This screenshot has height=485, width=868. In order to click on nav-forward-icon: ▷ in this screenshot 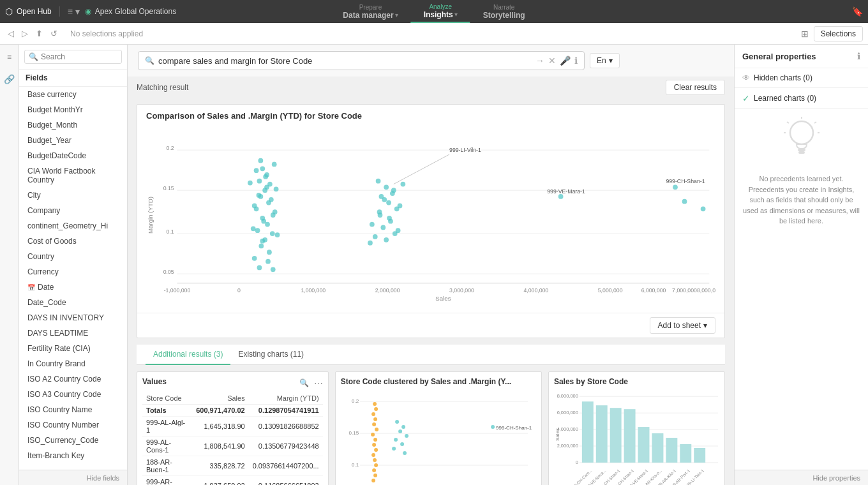, I will do `click(25, 33)`.